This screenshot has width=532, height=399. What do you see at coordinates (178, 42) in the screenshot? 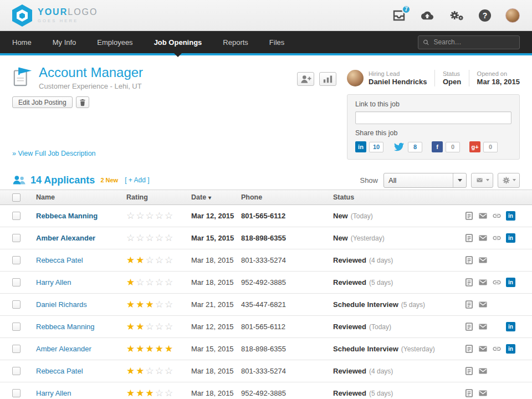
I see `nav-job-openings: Job Openings` at bounding box center [178, 42].